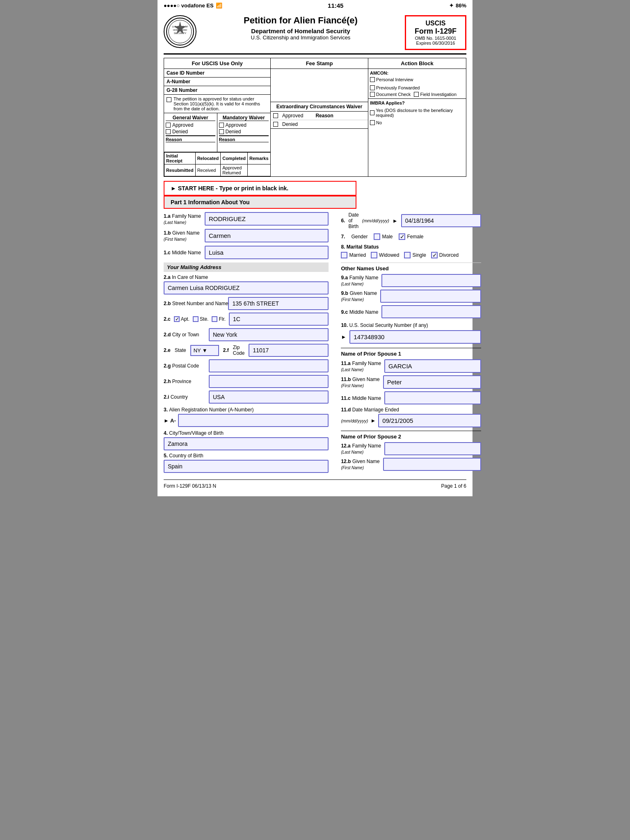 The height and width of the screenshot is (840, 630). Describe the element at coordinates (434, 255) in the screenshot. I see `divorced-cb: ✓` at that location.